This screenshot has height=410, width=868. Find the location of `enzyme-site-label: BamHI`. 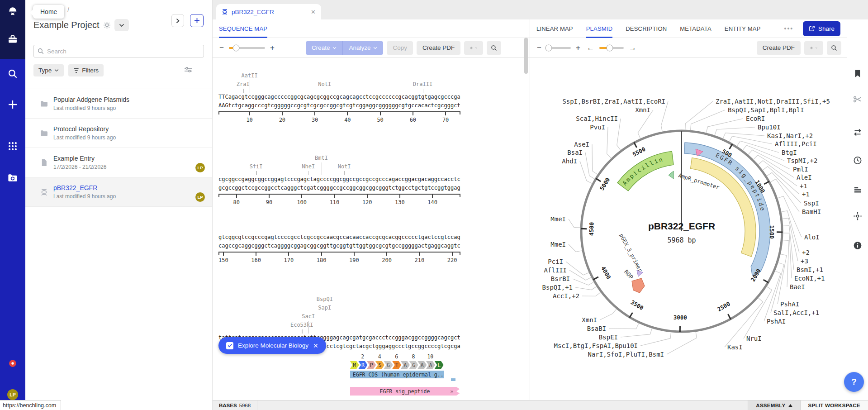

enzyme-site-label: BamHI is located at coordinates (811, 212).